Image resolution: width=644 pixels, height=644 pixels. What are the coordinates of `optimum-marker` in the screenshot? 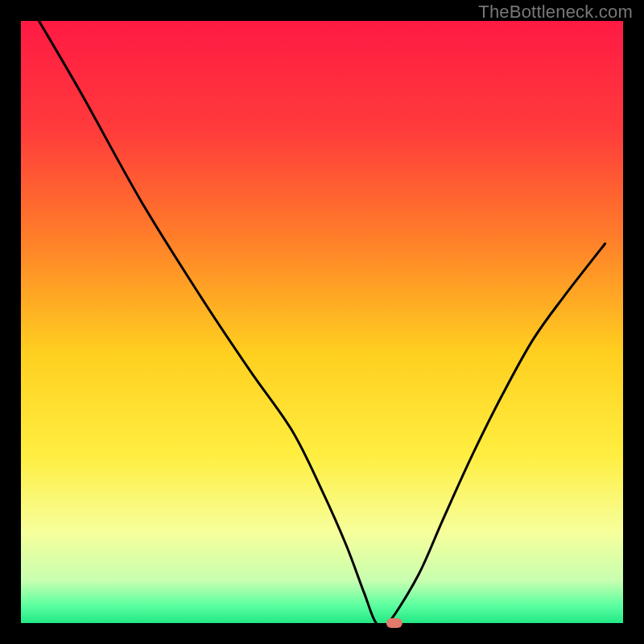 It's located at (394, 623).